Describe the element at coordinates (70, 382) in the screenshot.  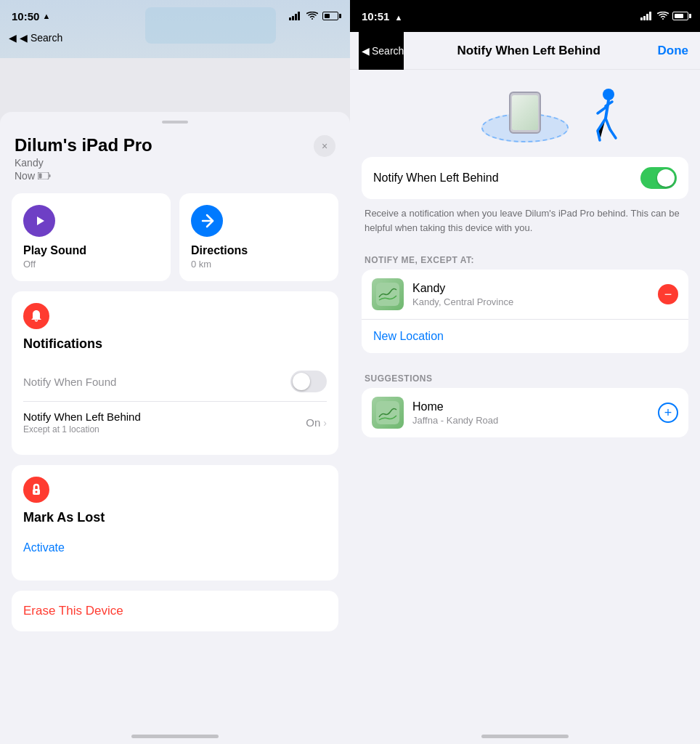
I see `notify-found-label: Notify When Found` at that location.